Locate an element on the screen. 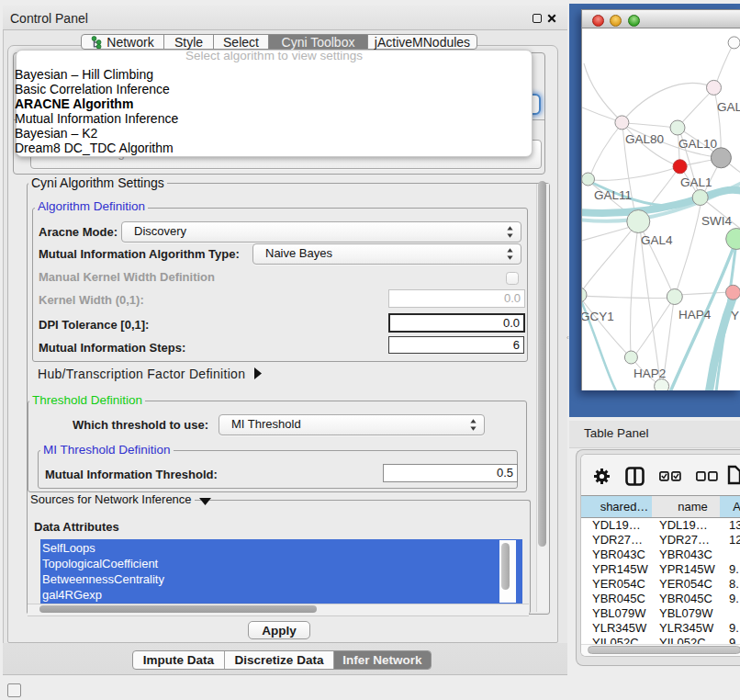 The width and height of the screenshot is (740, 700). svg-text: GAL4 is located at coordinates (657, 241).